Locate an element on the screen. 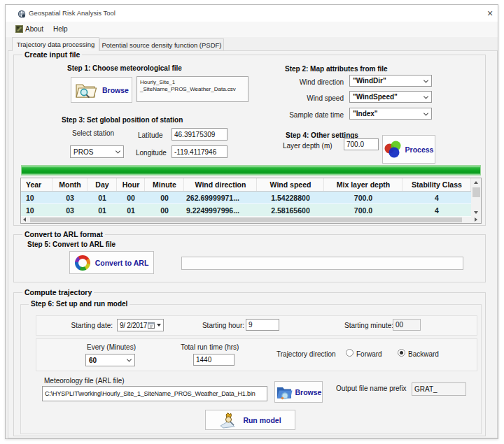 The height and width of the screenshot is (444, 504). grid-header-row: Year Month Day Hour Minute Wind directio… is located at coordinates (246, 185).